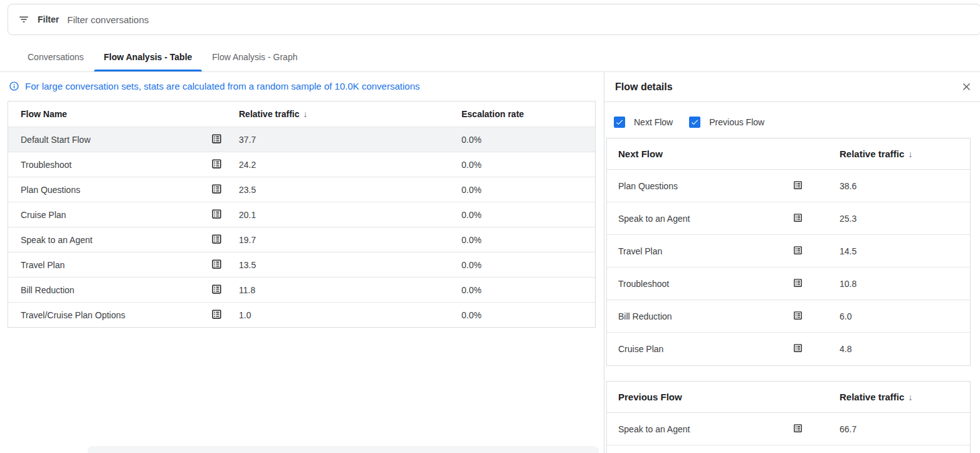 The image size is (980, 453). I want to click on flow-table-header: Flow Name Relative traffic ↓ Escalation …, so click(302, 114).